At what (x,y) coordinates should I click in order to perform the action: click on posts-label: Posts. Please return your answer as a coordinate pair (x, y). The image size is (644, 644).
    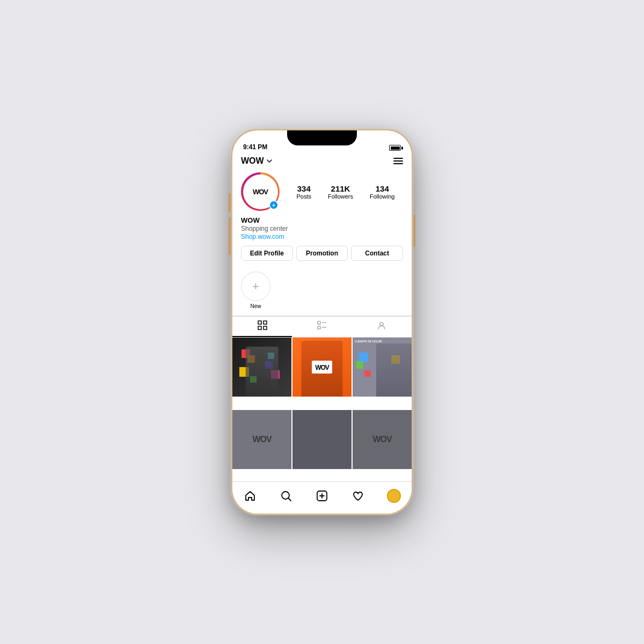
    Looking at the image, I should click on (304, 196).